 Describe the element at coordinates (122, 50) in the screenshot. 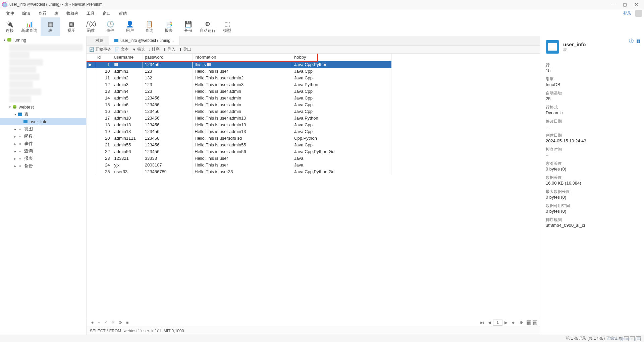

I see `text-mode-button: 📄 文本` at that location.